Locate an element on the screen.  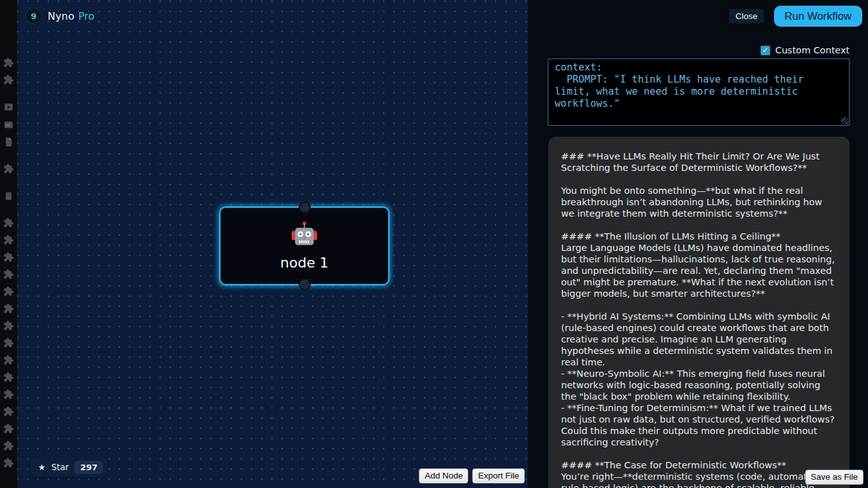
run-workflow-button: Run Workflow is located at coordinates (818, 17).